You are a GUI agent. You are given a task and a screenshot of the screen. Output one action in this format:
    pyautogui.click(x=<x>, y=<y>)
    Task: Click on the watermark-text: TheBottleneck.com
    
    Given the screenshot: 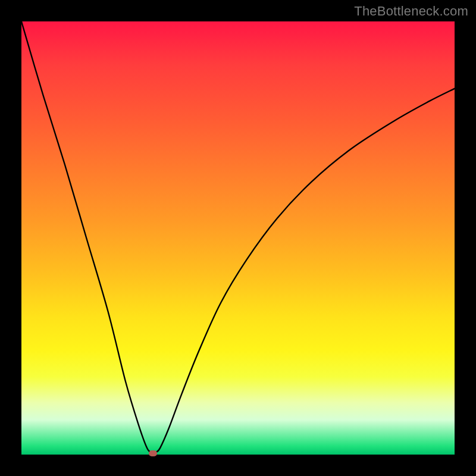 What is the action you would take?
    pyautogui.click(x=411, y=11)
    